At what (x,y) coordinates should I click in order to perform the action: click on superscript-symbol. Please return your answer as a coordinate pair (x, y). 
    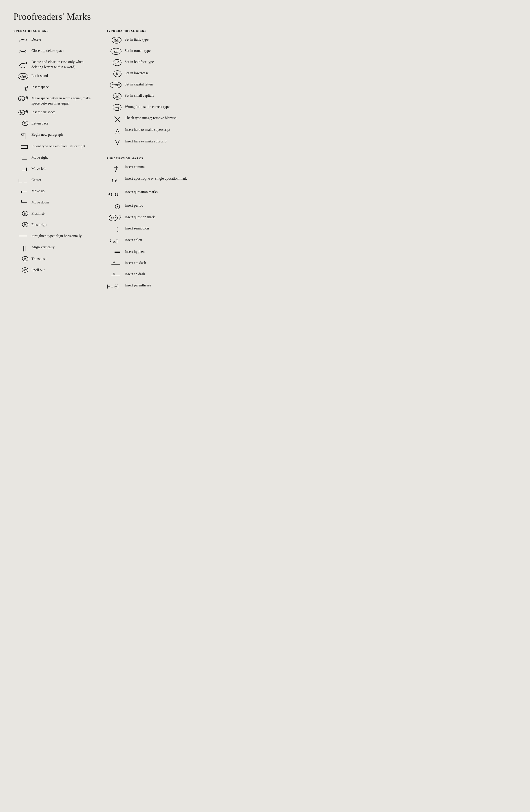
    Looking at the image, I should click on (115, 131).